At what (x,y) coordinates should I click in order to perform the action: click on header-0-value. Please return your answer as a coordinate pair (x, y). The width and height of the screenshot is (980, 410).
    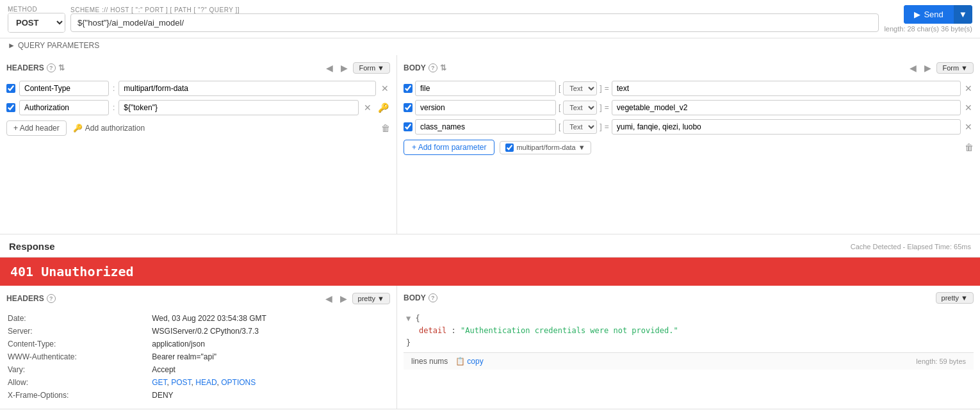
    Looking at the image, I should click on (247, 88).